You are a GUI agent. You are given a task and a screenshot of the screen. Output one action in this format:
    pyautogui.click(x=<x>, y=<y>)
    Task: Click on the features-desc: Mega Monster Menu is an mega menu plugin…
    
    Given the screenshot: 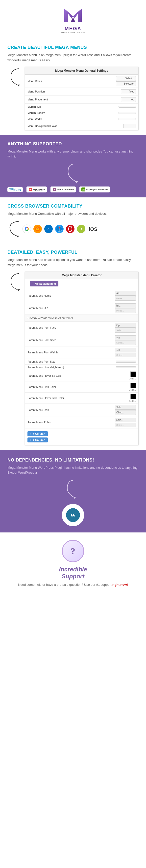 What is the action you would take?
    pyautogui.click(x=73, y=58)
    